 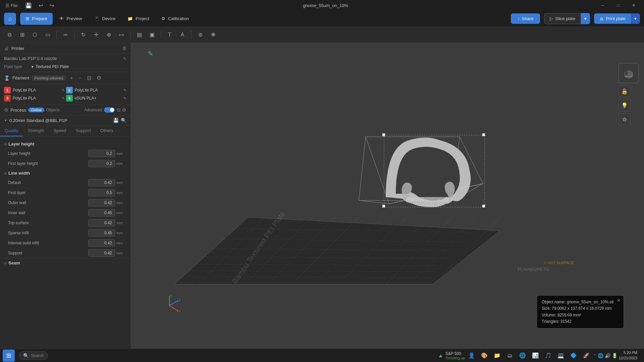 What do you see at coordinates (182, 35) in the screenshot?
I see `tb-auto-icon: A` at bounding box center [182, 35].